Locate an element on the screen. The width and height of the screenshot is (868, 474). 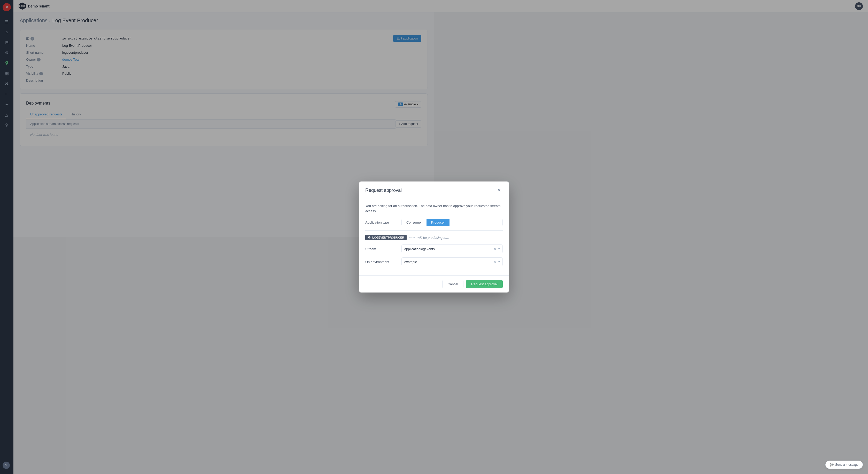
modal-divider is located at coordinates (400, 230).